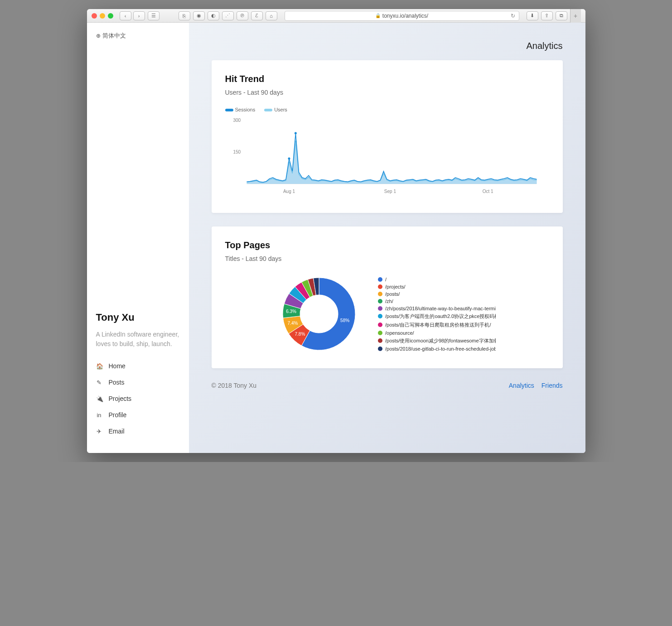 This screenshot has width=672, height=626. What do you see at coordinates (387, 79) in the screenshot?
I see `hit-trend-title: Hit Trend` at bounding box center [387, 79].